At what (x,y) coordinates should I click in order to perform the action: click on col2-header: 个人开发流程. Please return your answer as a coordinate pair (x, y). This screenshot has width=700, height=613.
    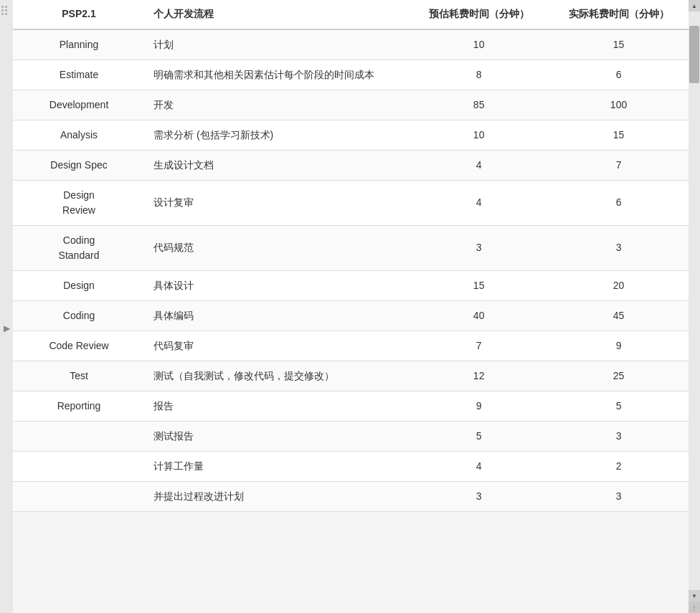
    Looking at the image, I should click on (277, 14).